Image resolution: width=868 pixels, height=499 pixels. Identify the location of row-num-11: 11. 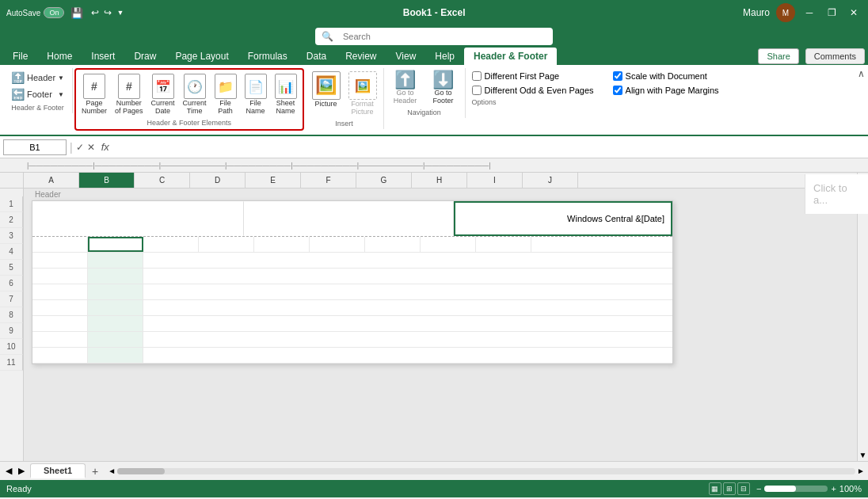
(11, 363).